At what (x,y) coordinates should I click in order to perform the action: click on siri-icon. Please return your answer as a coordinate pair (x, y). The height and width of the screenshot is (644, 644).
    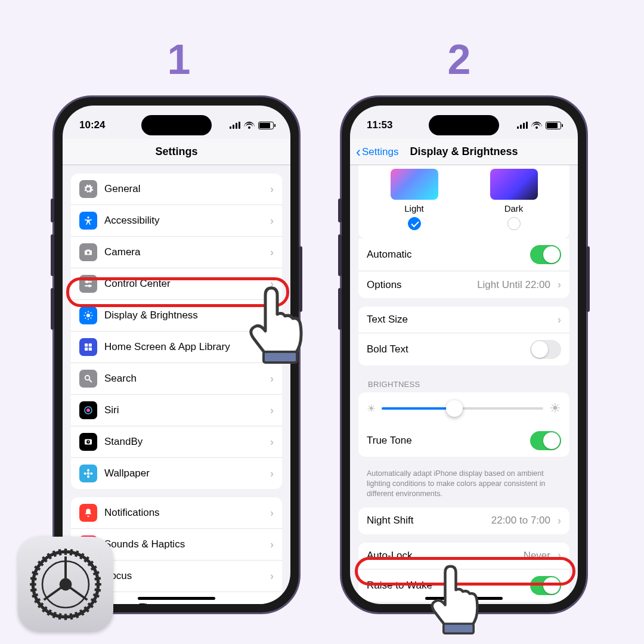
    Looking at the image, I should click on (88, 410).